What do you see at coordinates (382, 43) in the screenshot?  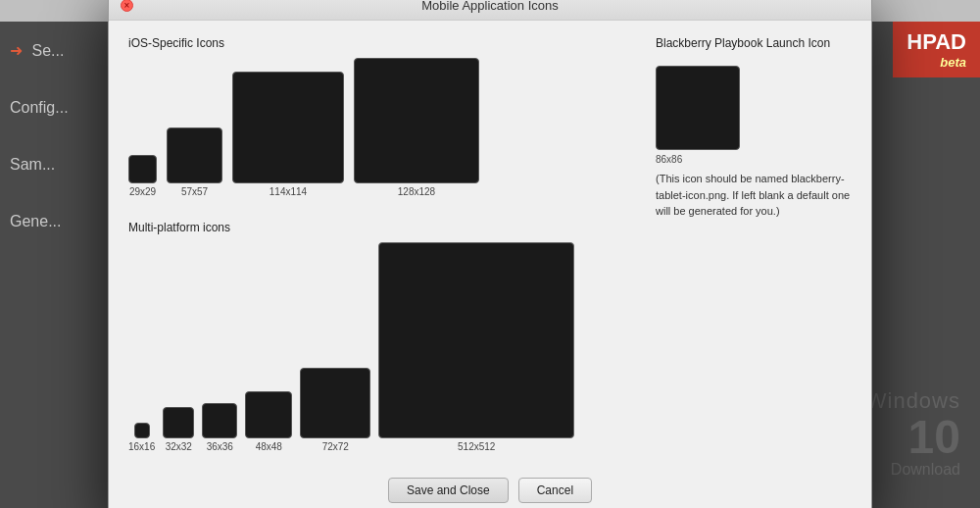 I see `ios-section-label: iOS-Specific Icons` at bounding box center [382, 43].